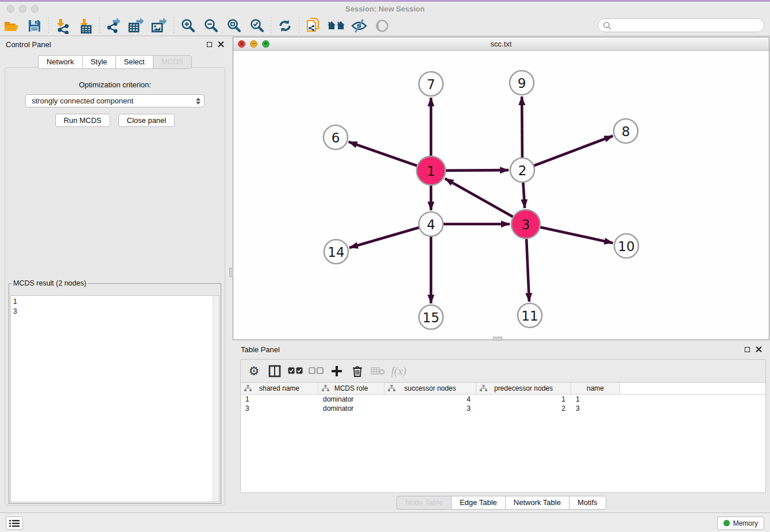 The image size is (770, 532). What do you see at coordinates (114, 26) in the screenshot?
I see `export-network-button` at bounding box center [114, 26].